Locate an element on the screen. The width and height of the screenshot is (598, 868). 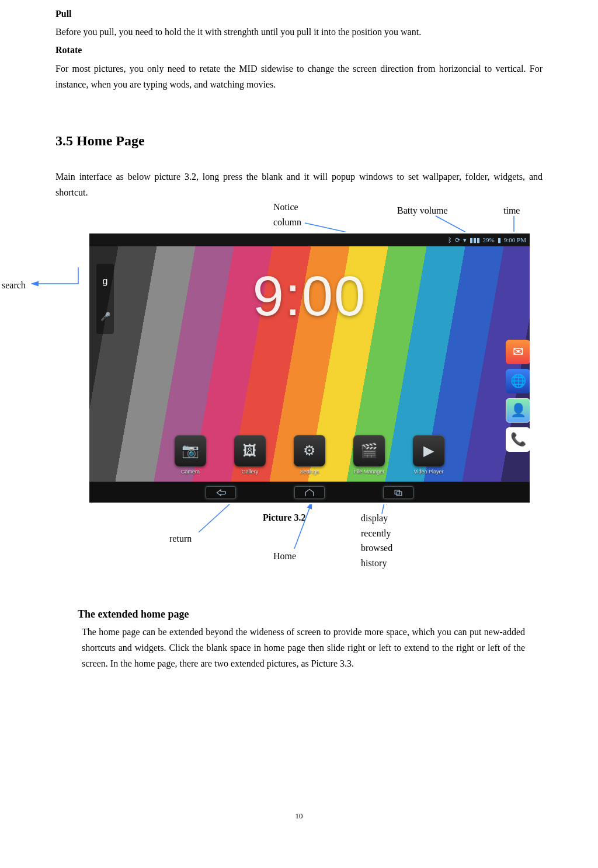
bluetooth-icon: ᛒ is located at coordinates (450, 240).